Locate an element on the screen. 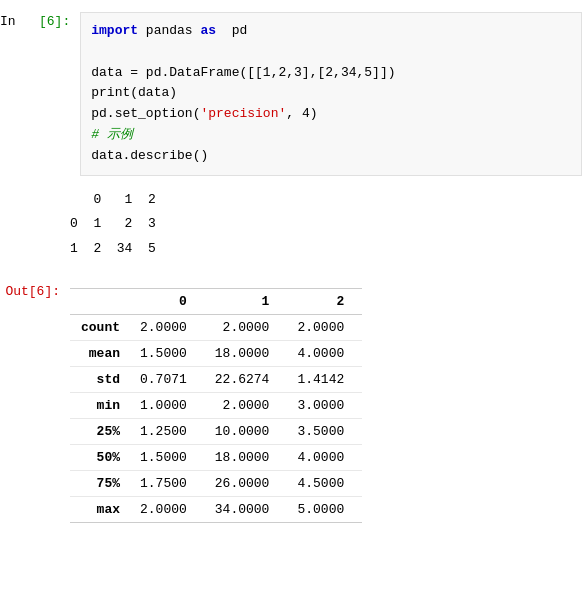 This screenshot has height=614, width=582. table-row: min 1.0000 2.0000 3.0000 is located at coordinates (216, 405).